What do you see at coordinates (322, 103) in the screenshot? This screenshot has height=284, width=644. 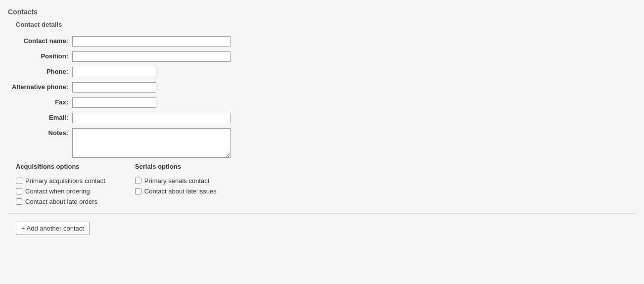 I see `fax-row: Fax:` at bounding box center [322, 103].